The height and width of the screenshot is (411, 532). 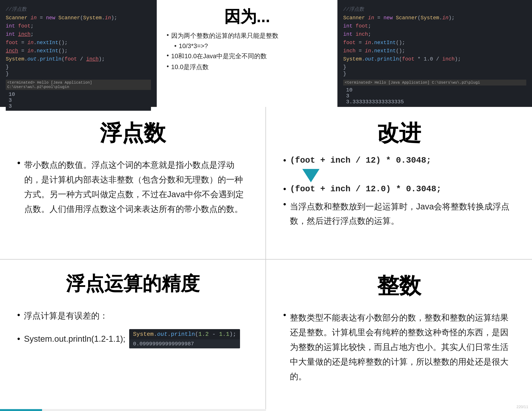 I want to click on yinwei-title: 因为..., so click(x=247, y=17).